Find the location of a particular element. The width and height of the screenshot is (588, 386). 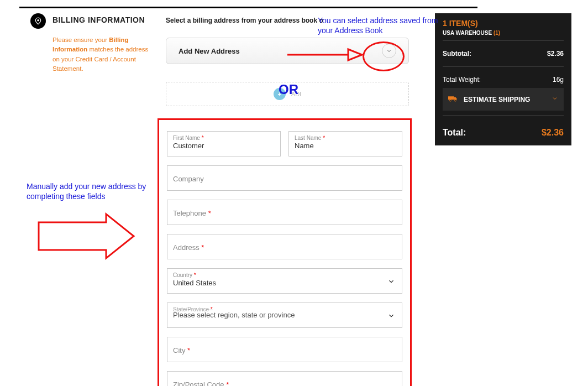

estimate-shipping-toggle: ESTIMATE SHIPPING is located at coordinates (503, 100).